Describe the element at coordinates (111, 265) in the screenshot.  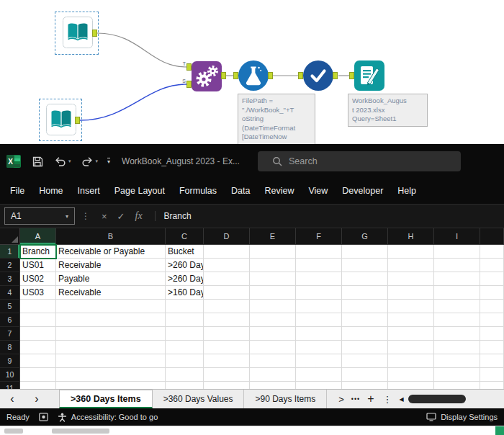
I see `cell-B2: Receivable` at that location.